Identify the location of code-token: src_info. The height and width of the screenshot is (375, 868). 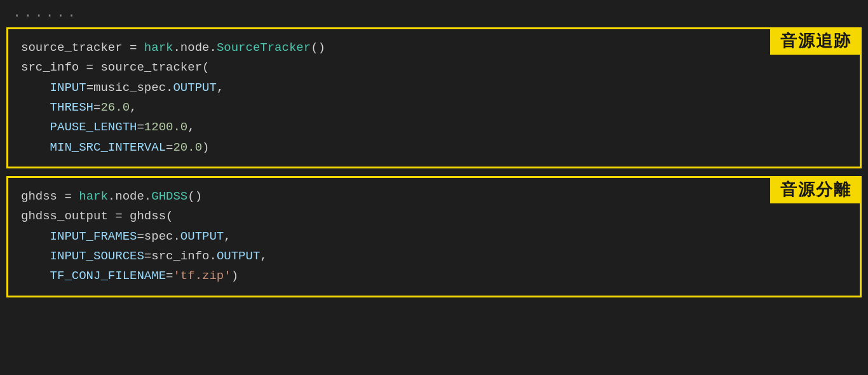
(50, 67).